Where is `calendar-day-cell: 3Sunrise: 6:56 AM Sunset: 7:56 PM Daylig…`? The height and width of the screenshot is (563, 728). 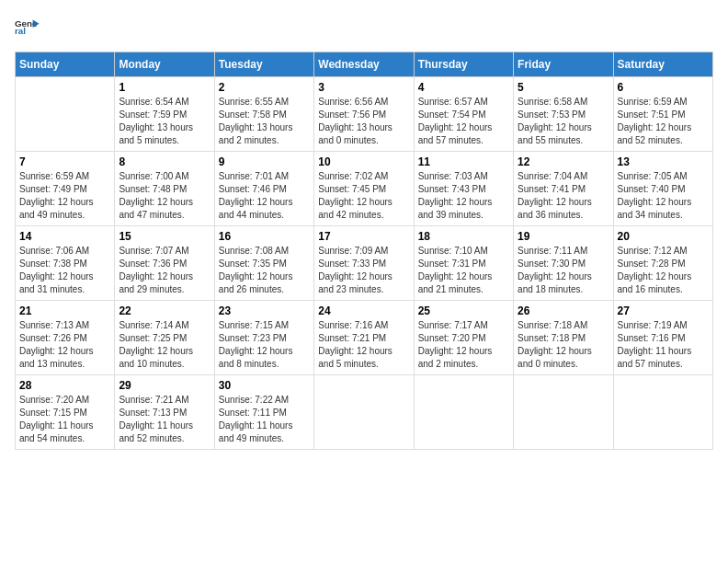 calendar-day-cell: 3Sunrise: 6:56 AM Sunset: 7:56 PM Daylig… is located at coordinates (364, 114).